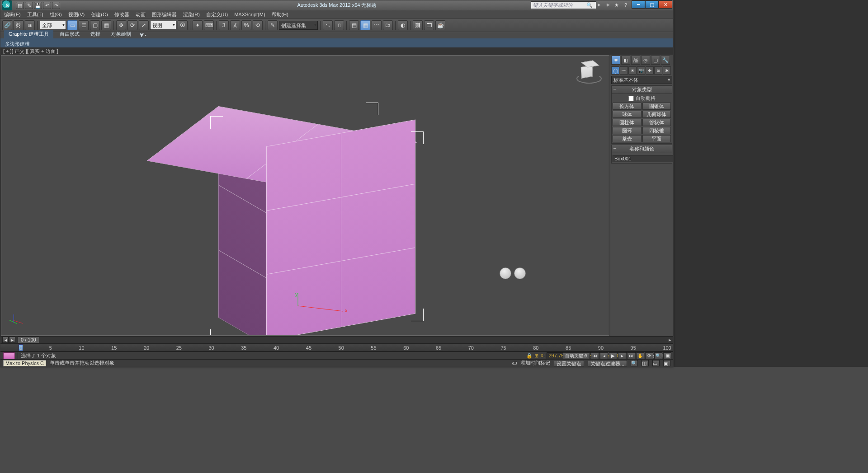 The height and width of the screenshot is (473, 868). I want to click on cp-category-dropdown: 标准基本体, so click(642, 80).